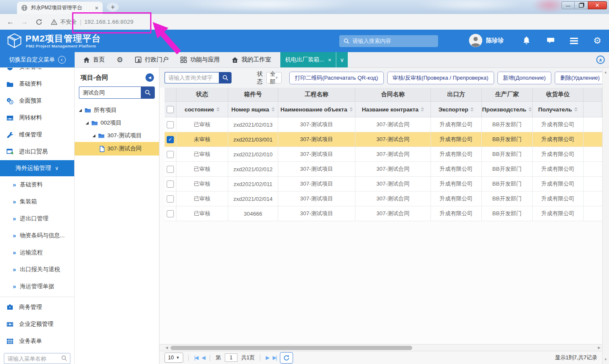  Describe the element at coordinates (231, 358) in the screenshot. I see `page-number-input` at that location.